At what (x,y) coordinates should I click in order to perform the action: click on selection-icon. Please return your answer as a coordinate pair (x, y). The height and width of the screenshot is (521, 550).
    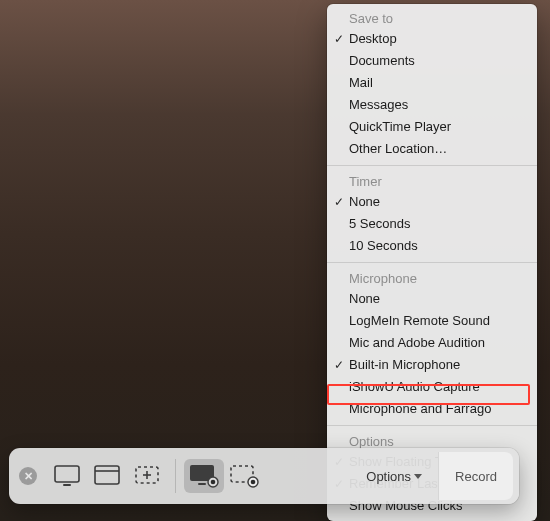
    Looking at the image, I should click on (147, 476).